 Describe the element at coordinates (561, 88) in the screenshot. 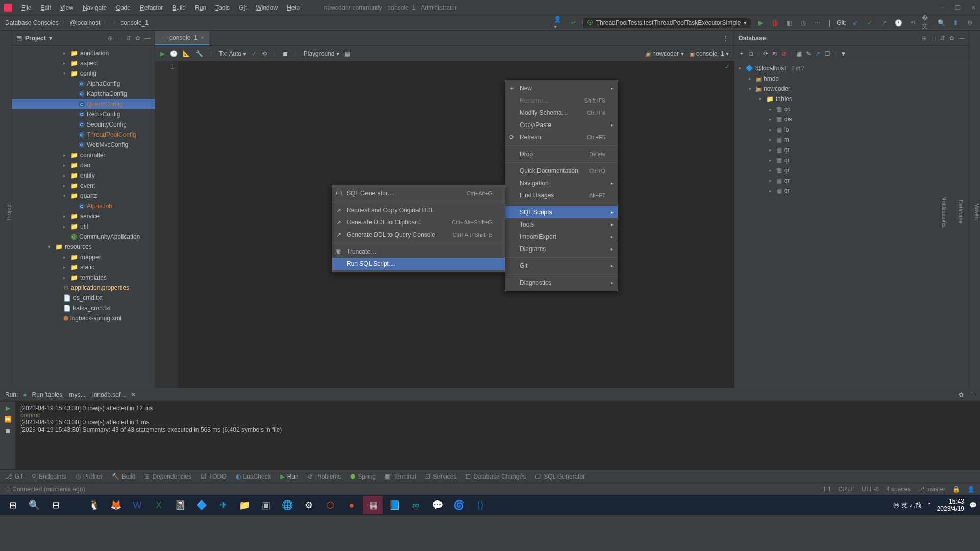

I see `menu-new: ＋New▸` at that location.